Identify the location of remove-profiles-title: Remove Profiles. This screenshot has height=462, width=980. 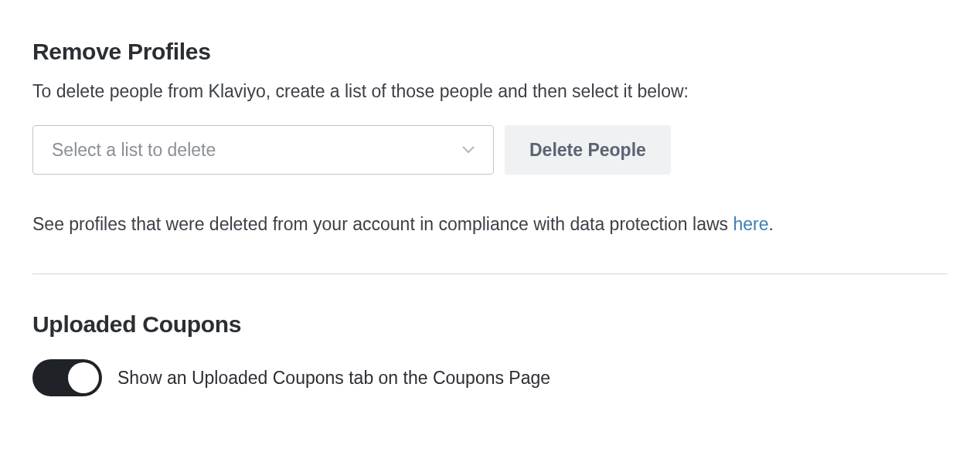
(490, 52).